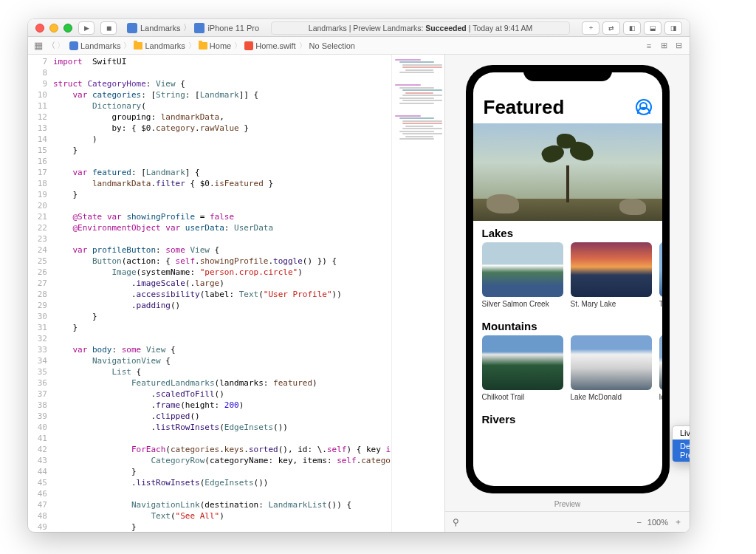 The image size is (756, 554). Describe the element at coordinates (611, 397) in the screenshot. I see `landmark-name: Lake McDonald` at that location.